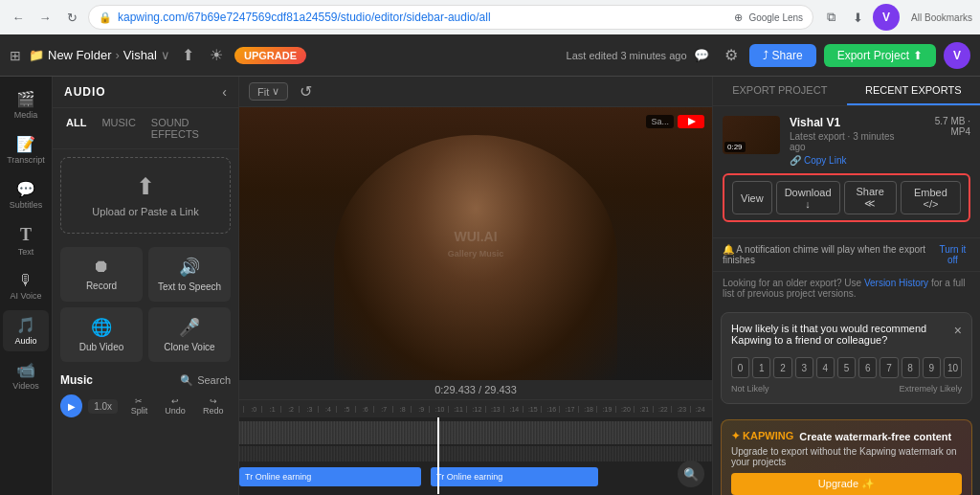 This screenshot has height=495, width=980. I want to click on refresh-button: ↻, so click(72, 17).